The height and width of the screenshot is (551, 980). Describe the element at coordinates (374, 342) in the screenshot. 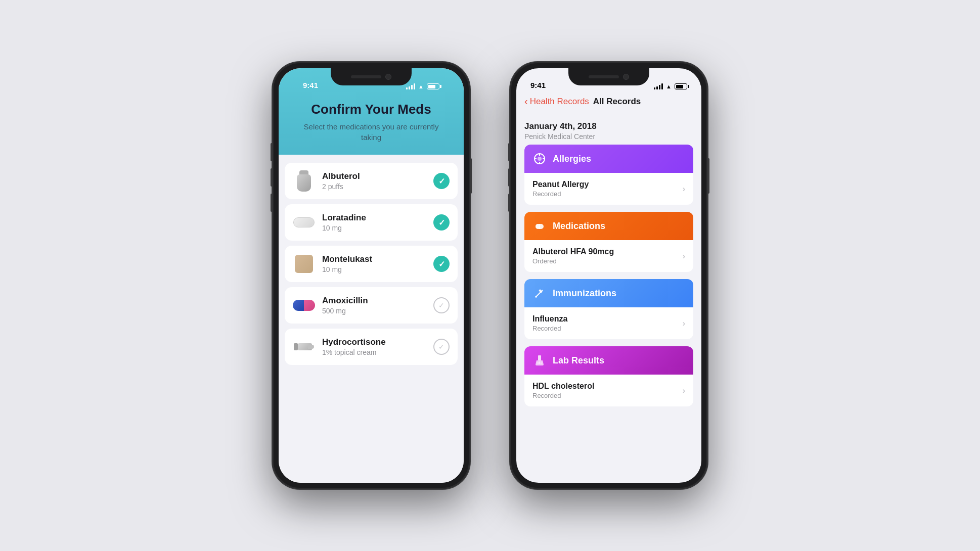

I see `med-name-hydrocortisone: Hydrocortisone` at that location.